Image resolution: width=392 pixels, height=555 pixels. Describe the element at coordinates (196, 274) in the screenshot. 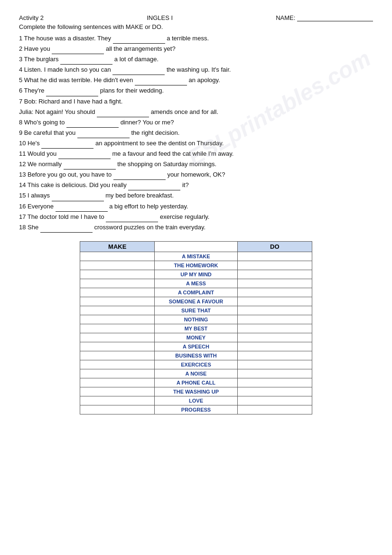

I see `phrase-cell-2: UP MY MIND` at that location.